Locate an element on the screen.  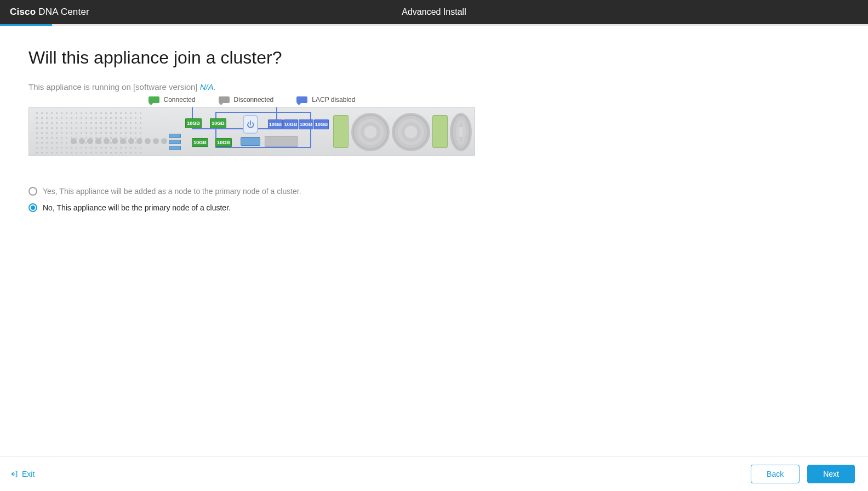
port-10gb-green-3: 10GB is located at coordinates (200, 142).